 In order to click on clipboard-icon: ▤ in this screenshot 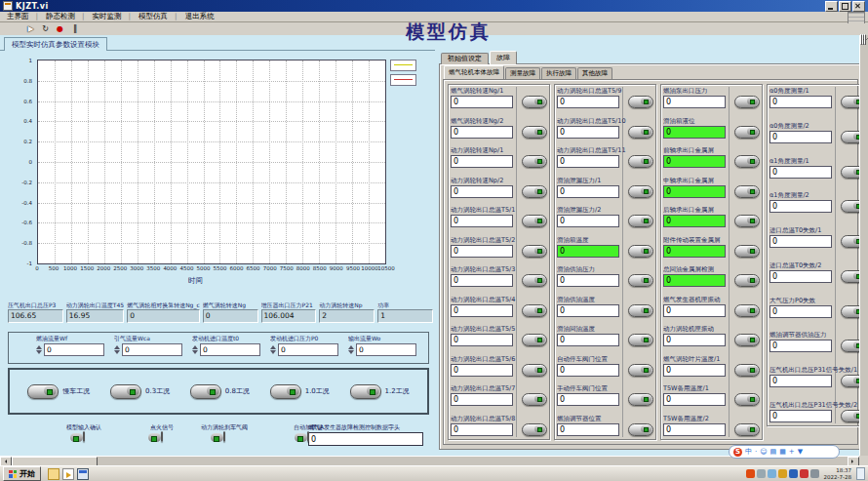, I will do `click(774, 452)`.